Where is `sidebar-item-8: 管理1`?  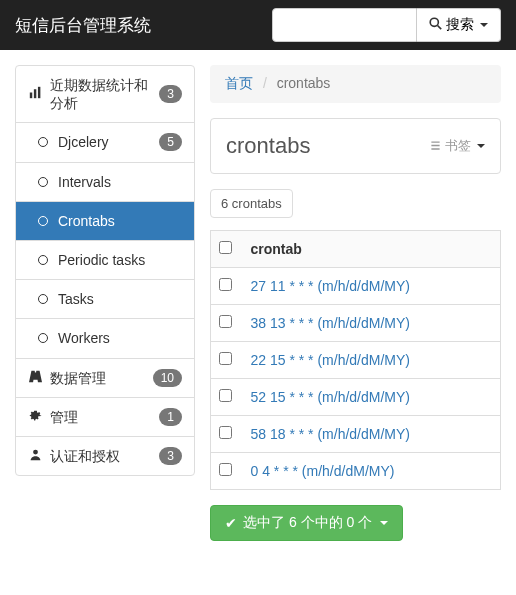
sidebar-item-8: 管理1 is located at coordinates (105, 418).